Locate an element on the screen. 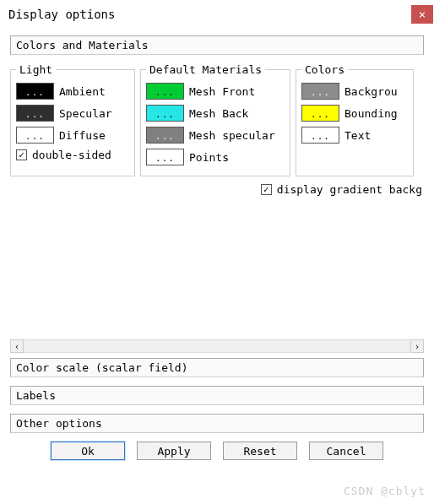  ambient-label: Ambient is located at coordinates (83, 91).